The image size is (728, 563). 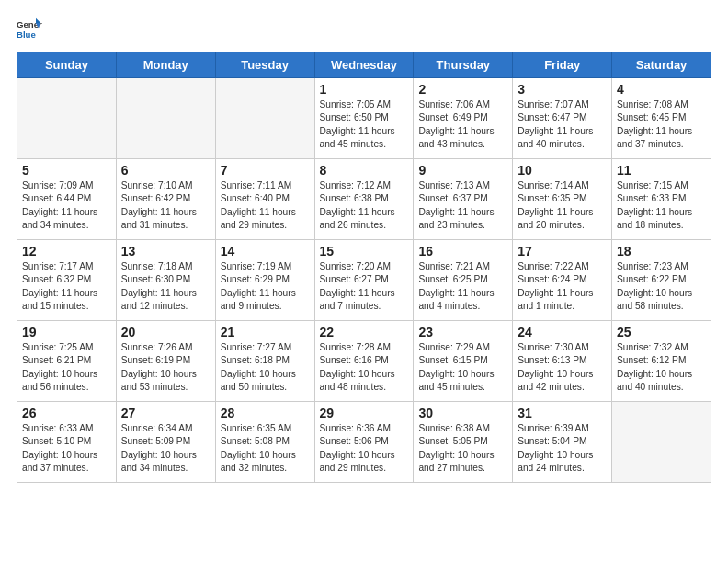 I want to click on day-info: Sunrise: 7:09 AM Sunset: 6:44 PM Dayligh…, so click(x=66, y=206).